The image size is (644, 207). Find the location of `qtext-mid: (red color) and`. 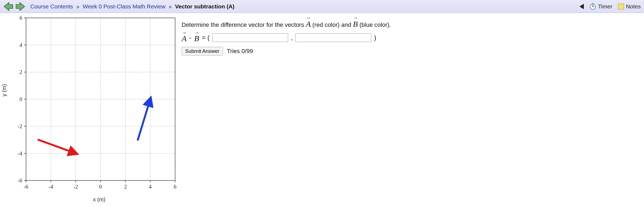

qtext-mid: (red color) and is located at coordinates (333, 25).